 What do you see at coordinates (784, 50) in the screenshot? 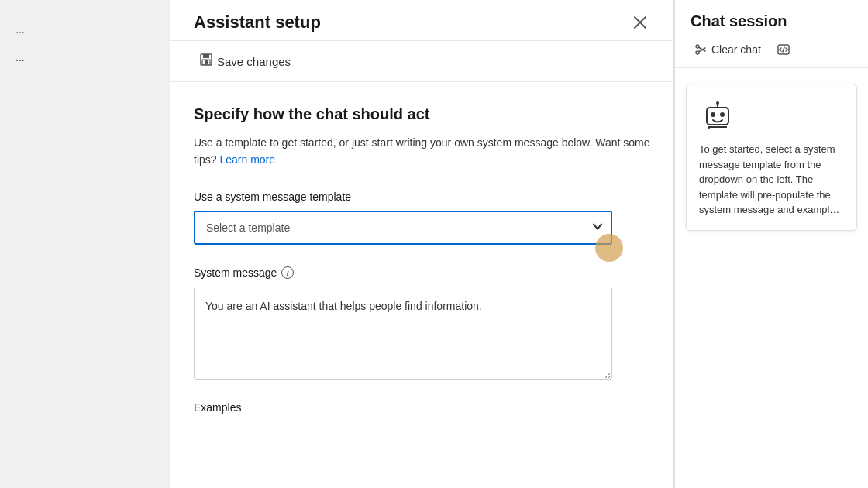
I see `code-icon` at bounding box center [784, 50].